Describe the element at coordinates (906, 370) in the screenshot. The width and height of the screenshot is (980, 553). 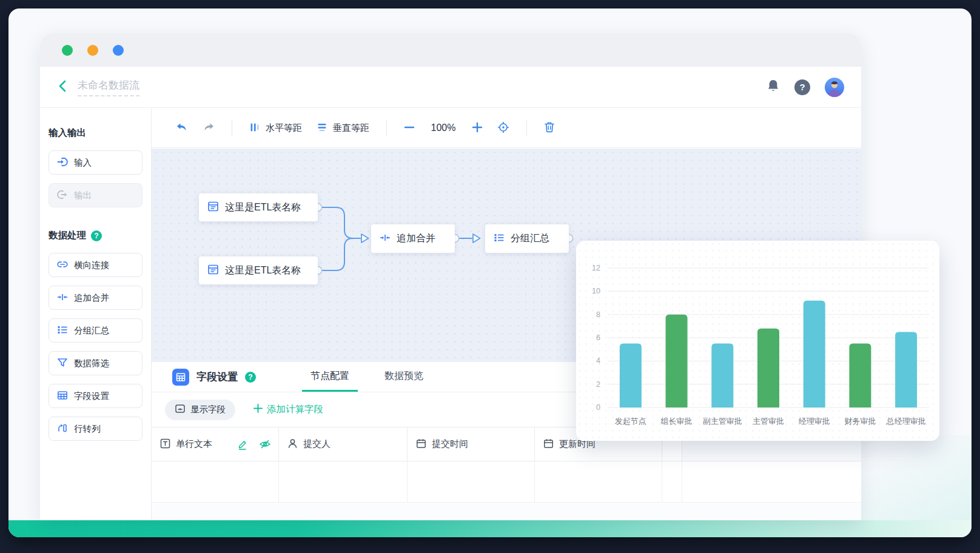
I see `bar-总经理审批` at that location.